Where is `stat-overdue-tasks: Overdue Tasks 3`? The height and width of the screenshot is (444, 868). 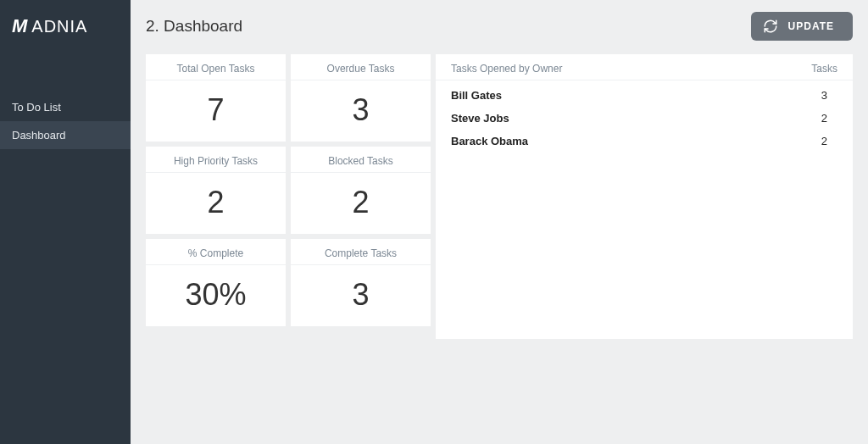
stat-overdue-tasks: Overdue Tasks 3 is located at coordinates (361, 98).